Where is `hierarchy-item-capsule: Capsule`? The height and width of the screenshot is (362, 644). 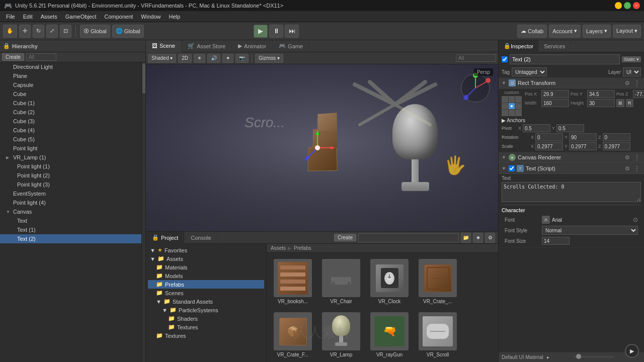 hierarchy-item-capsule: Capsule is located at coordinates (72, 85).